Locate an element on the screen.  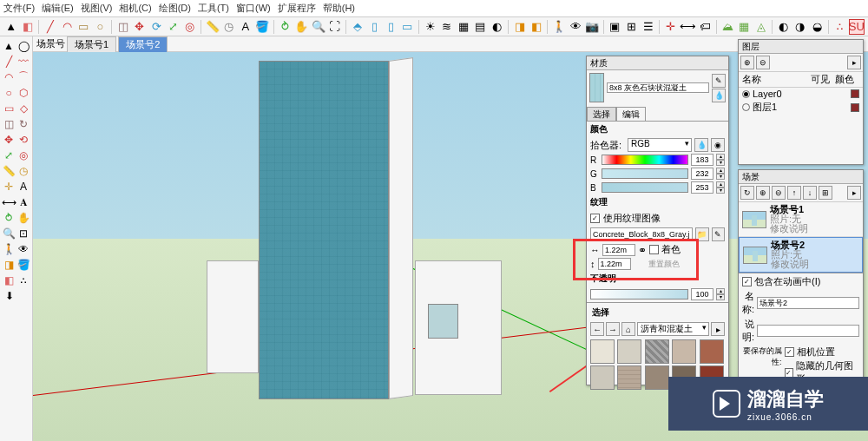
layer-row-0: Layer0 is located at coordinates (800, 94).